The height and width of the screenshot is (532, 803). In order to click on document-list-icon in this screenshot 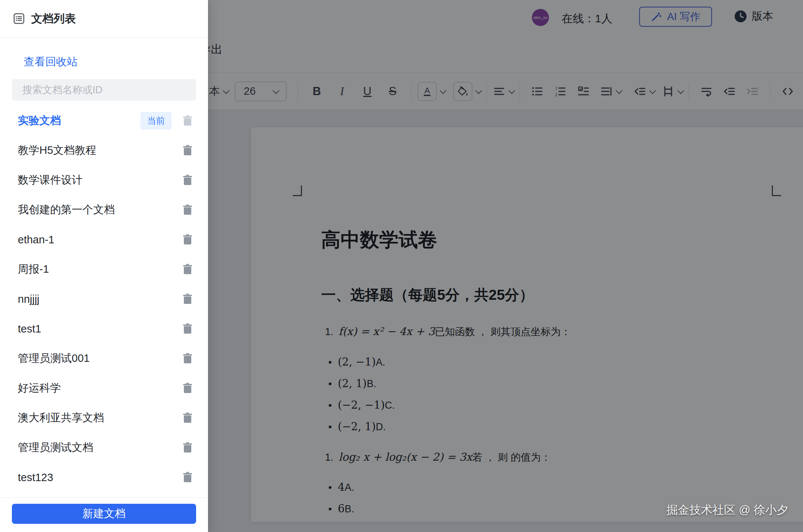, I will do `click(19, 19)`.